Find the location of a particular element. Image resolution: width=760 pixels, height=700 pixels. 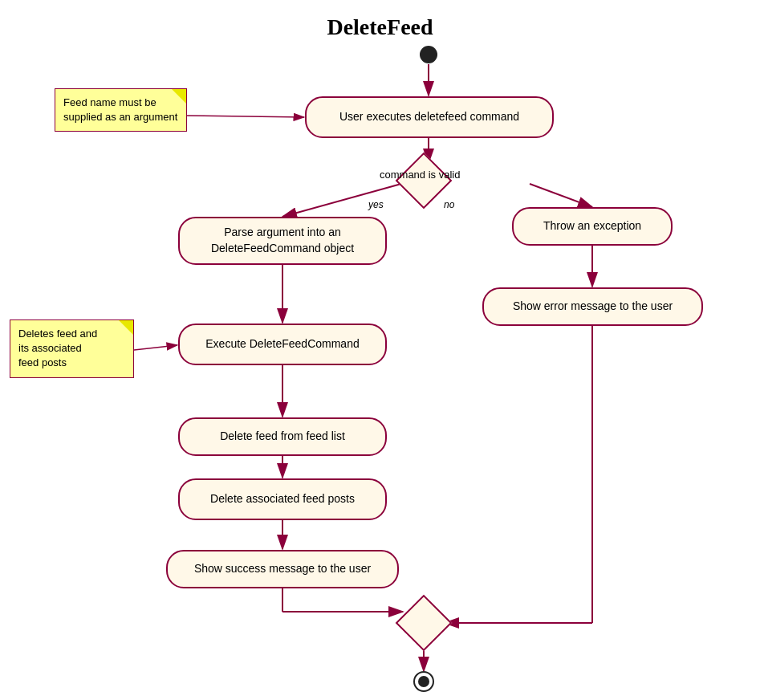

show-success-node: Show success message to the user is located at coordinates (282, 569).